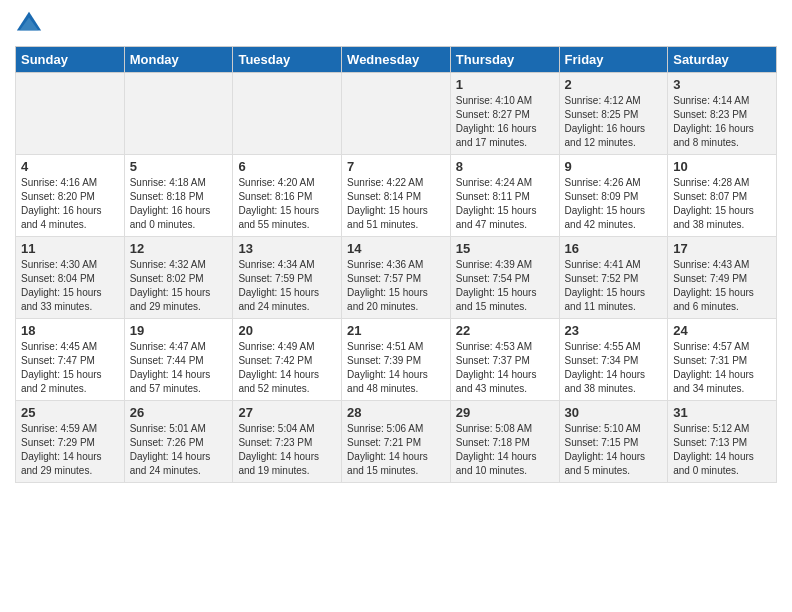 This screenshot has height=612, width=792. I want to click on day-cell: 25Sunrise: 4:59 AM Sunset: 7:29 PM Dayli…, so click(70, 442).